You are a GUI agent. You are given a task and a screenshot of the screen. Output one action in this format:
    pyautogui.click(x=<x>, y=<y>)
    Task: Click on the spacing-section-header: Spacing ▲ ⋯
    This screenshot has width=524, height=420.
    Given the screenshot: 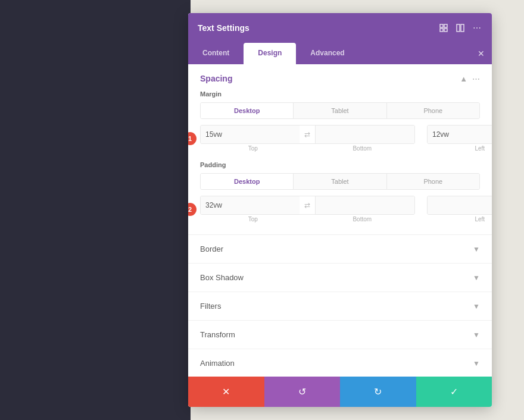 What is the action you would take?
    pyautogui.click(x=340, y=79)
    